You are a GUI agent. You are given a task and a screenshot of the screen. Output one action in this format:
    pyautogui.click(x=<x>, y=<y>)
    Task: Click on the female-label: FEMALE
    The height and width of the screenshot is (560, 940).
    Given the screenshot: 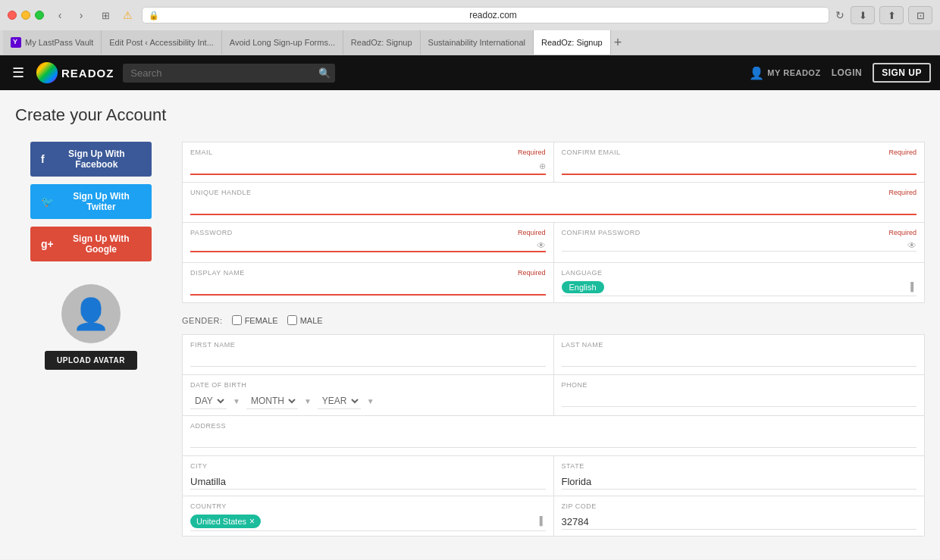 What is the action you would take?
    pyautogui.click(x=262, y=321)
    